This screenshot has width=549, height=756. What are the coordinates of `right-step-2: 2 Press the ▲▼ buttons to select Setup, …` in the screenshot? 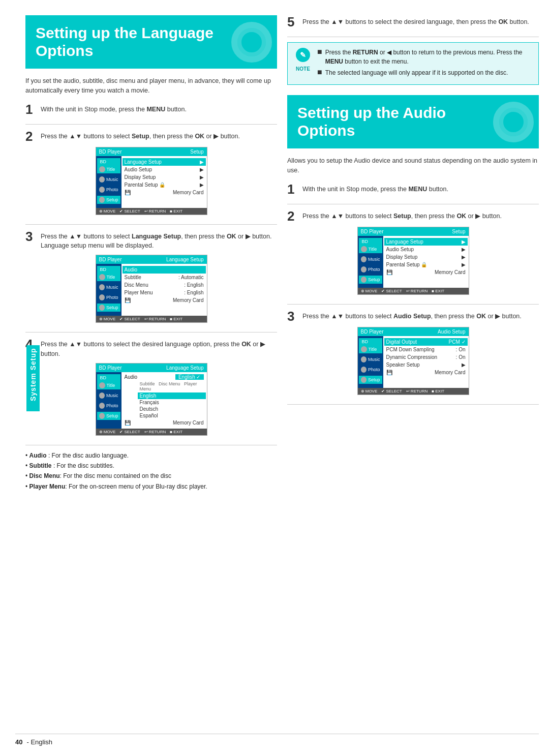 It's located at (413, 257).